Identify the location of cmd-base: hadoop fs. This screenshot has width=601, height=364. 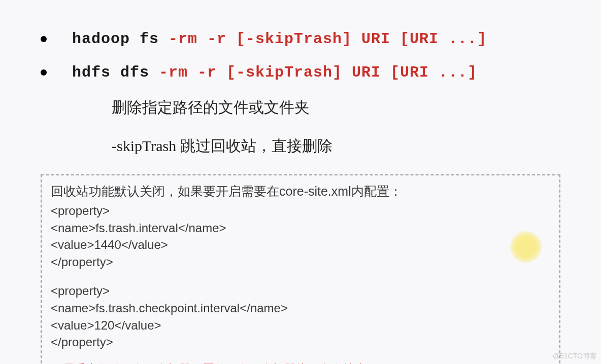
(120, 39).